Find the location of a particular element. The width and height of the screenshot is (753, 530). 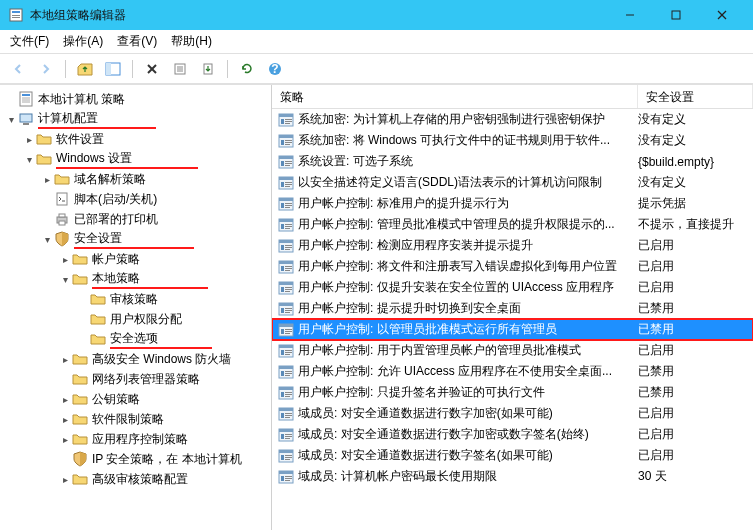

tree-audit-policy: 审核策略 is located at coordinates (136, 299).